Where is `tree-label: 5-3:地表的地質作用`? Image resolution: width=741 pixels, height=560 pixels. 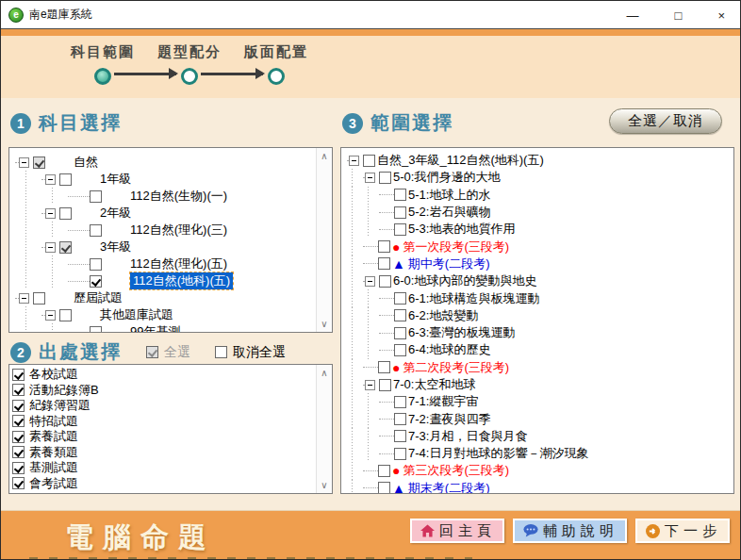
tree-label: 5-3:地表的地質作用 is located at coordinates (462, 229).